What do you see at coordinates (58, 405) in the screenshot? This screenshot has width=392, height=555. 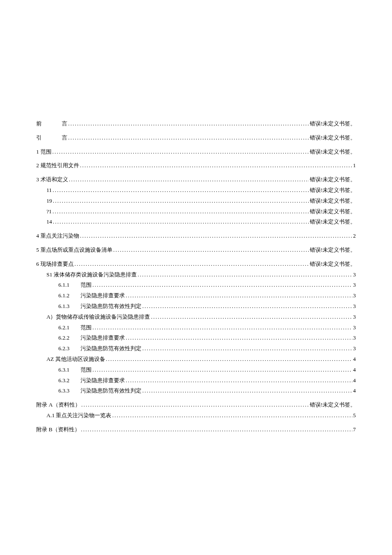 I see `toc-label: 附录 A（资料性）` at bounding box center [58, 405].